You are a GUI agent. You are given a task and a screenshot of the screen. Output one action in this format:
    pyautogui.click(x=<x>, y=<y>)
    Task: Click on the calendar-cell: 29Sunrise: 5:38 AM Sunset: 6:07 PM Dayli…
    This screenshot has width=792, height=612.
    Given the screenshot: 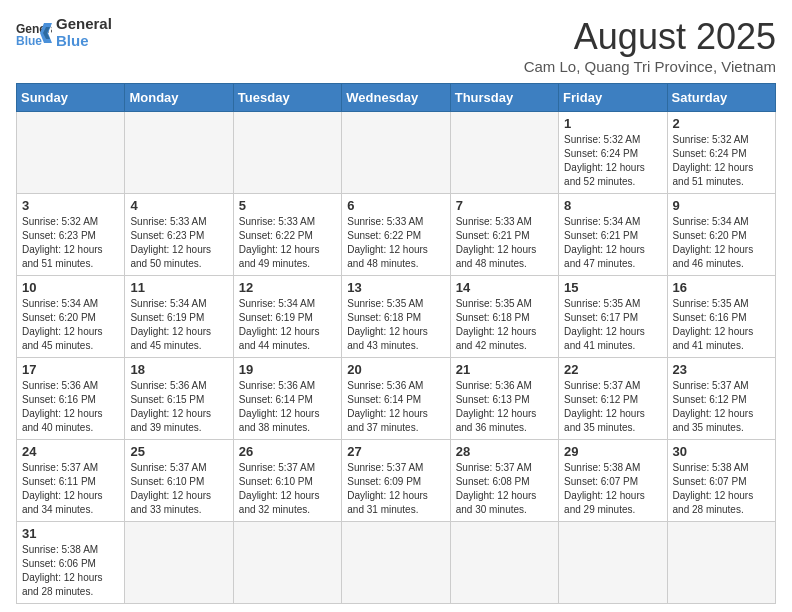 What is the action you would take?
    pyautogui.click(x=613, y=481)
    